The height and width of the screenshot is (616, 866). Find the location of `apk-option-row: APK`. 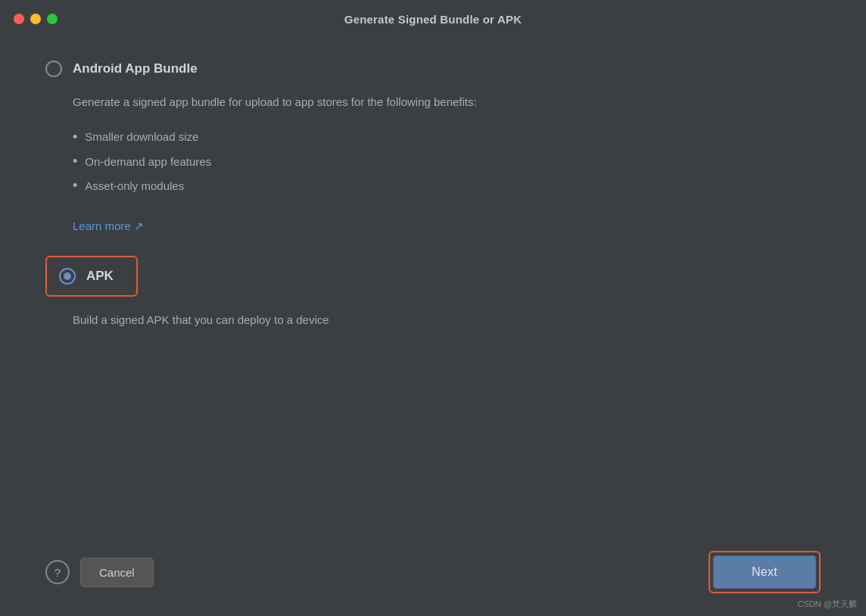

apk-option-row: APK is located at coordinates (92, 276).